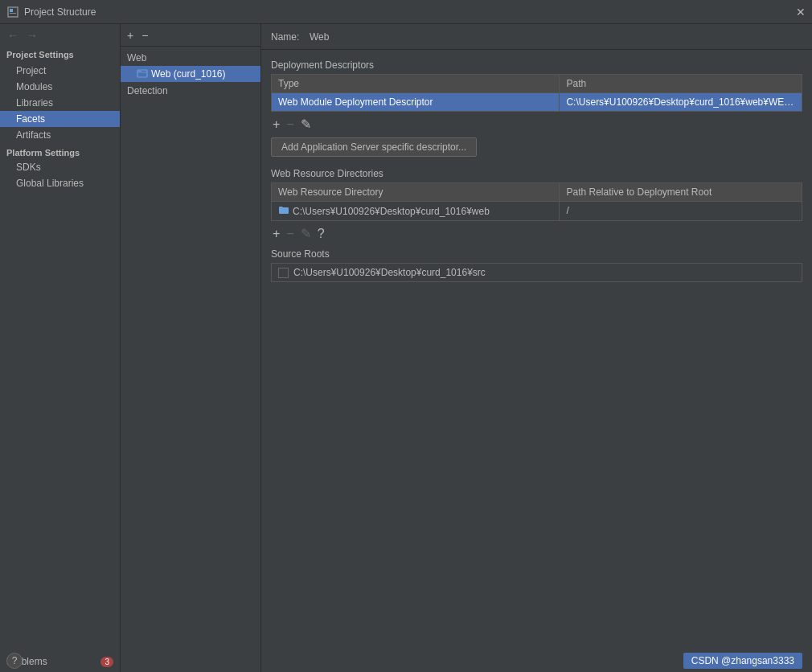 This screenshot has height=672, width=812. Describe the element at coordinates (415, 12) in the screenshot. I see `title-bar-title: Project Structure` at that location.